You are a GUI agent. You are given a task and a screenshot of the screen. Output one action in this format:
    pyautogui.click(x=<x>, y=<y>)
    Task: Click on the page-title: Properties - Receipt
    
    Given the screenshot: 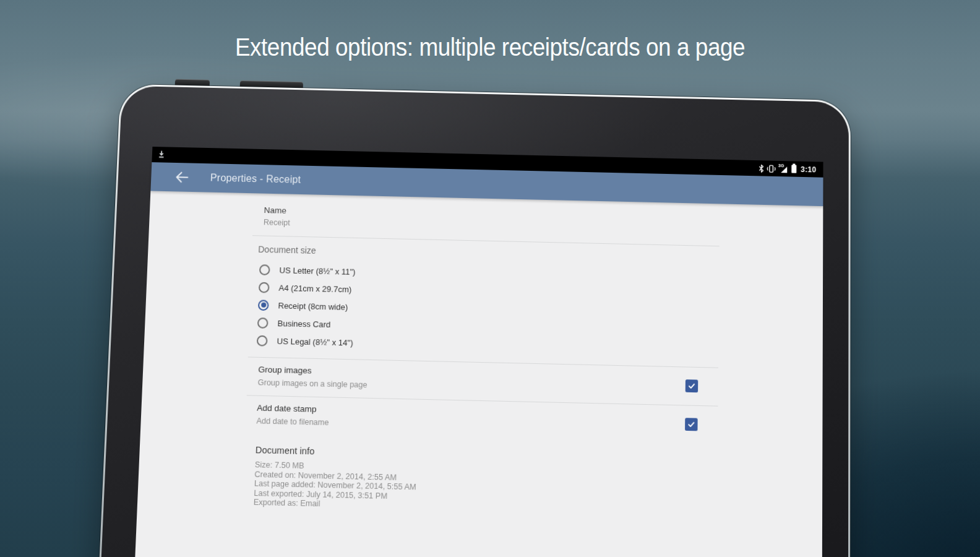 What is the action you would take?
    pyautogui.click(x=256, y=178)
    